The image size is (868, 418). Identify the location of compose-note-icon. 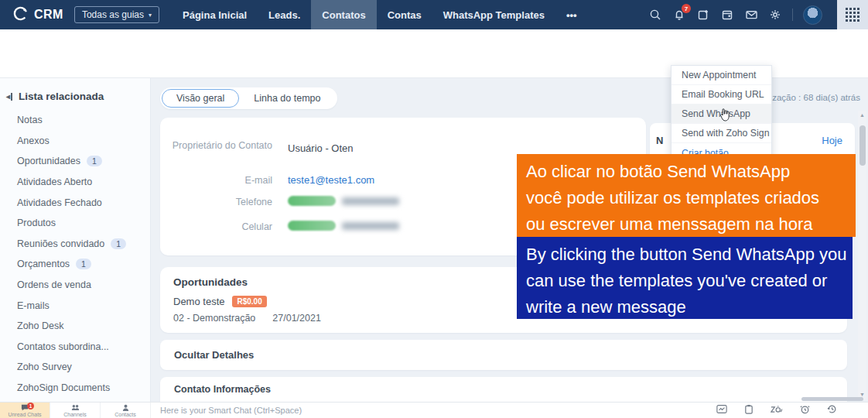
(703, 15).